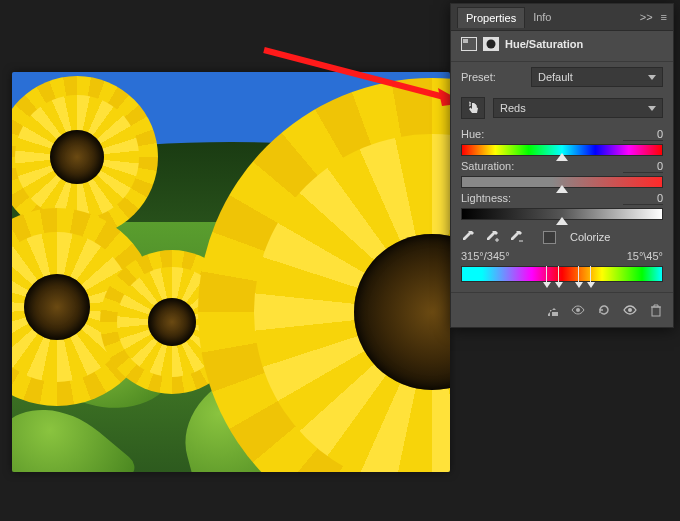 This screenshot has width=680, height=521. I want to click on lightness-label: Lightness:, so click(486, 198).